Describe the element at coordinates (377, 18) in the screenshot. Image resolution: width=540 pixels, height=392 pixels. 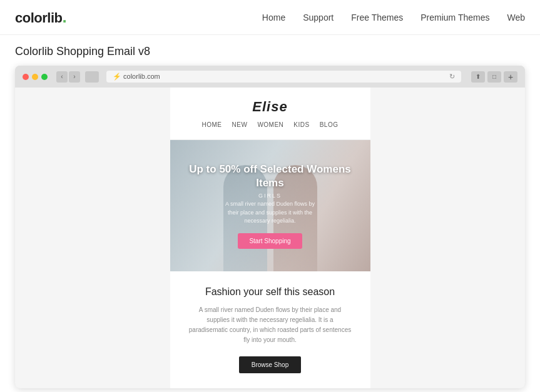
I see `nav-free-themes: Free Themes` at that location.